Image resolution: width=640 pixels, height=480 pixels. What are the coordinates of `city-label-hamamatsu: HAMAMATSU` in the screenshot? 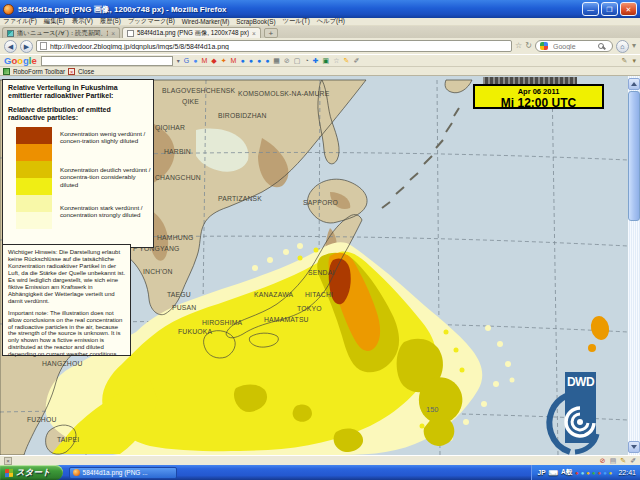 It's located at (286, 320).